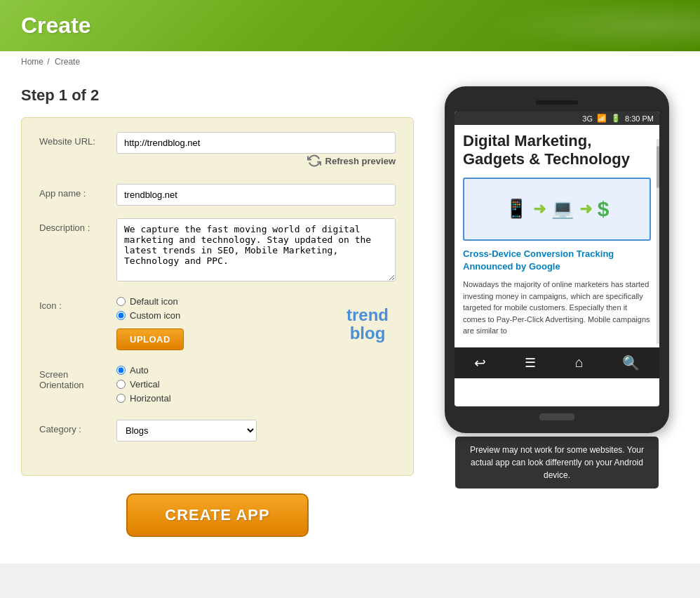  What do you see at coordinates (78, 427) in the screenshot?
I see `category-label: Category :` at bounding box center [78, 427].